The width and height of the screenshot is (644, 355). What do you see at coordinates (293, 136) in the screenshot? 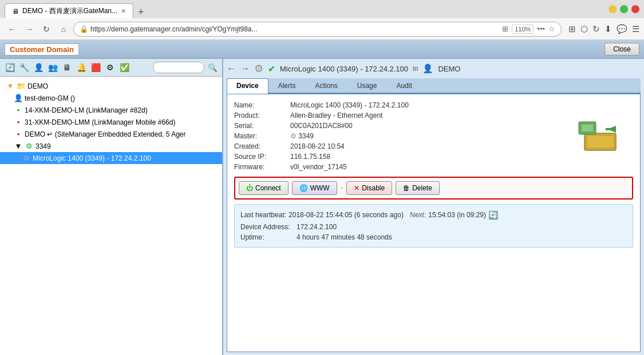
I see `master-gear-icon: ⚙` at bounding box center [293, 136].